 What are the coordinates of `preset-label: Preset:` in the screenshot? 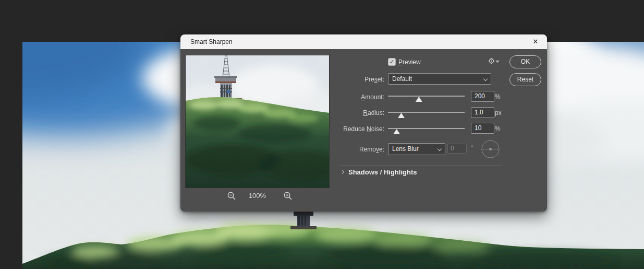 It's located at (345, 79).